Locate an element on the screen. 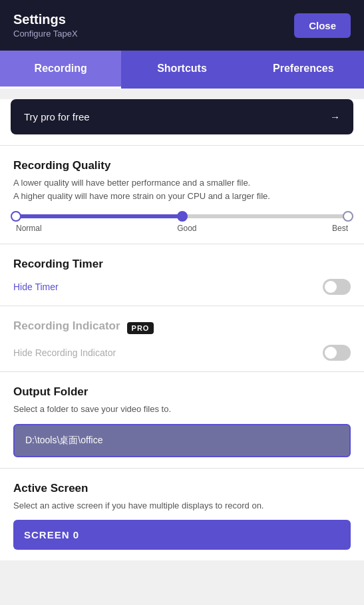  tab-recording: Recording is located at coordinates (61, 69).